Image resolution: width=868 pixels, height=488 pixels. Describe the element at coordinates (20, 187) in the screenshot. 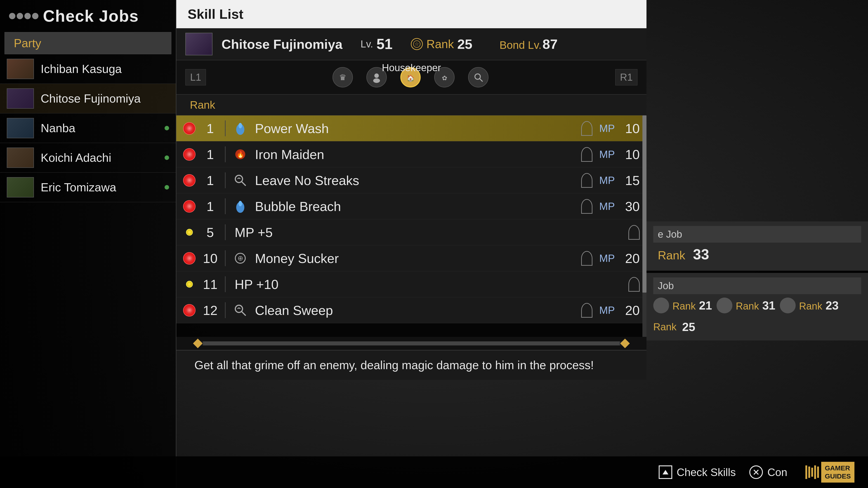

I see `avatar-img-eric` at that location.